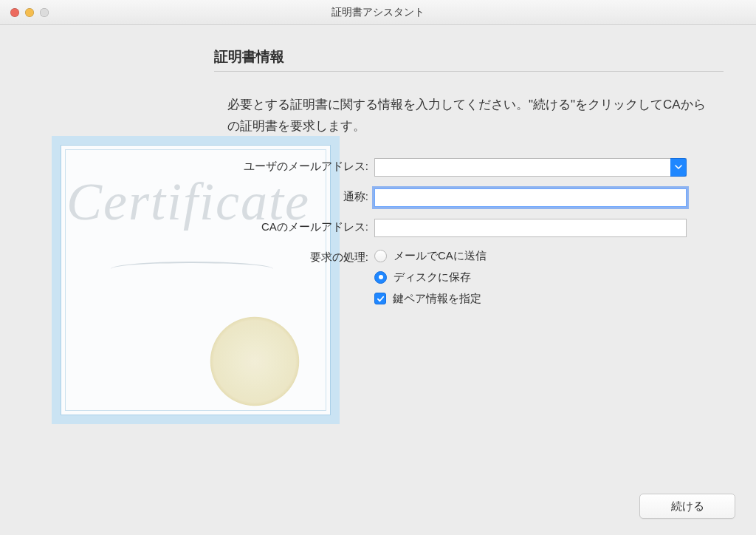 This screenshot has width=756, height=535. I want to click on close-window-button, so click(15, 13).